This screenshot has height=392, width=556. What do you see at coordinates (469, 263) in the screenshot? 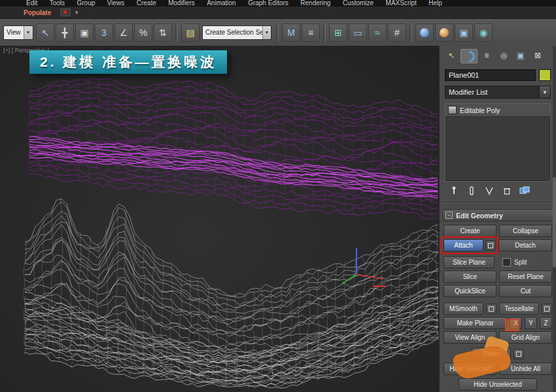
I see `slice-plane-button: Slice Plane` at bounding box center [469, 263].